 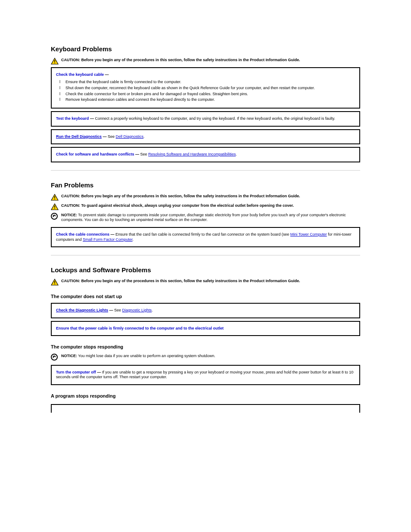 I want to click on box-check-diag-lights: Check the Diagnostic Lights — See Diagno…, so click(x=206, y=311).